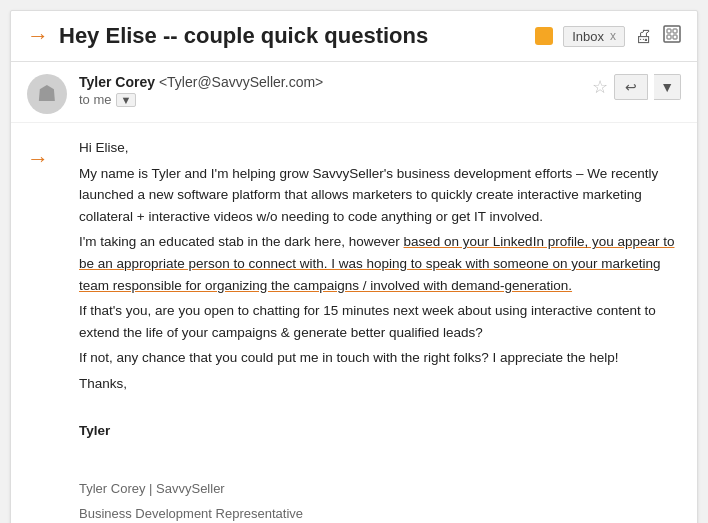  What do you see at coordinates (378, 264) in the screenshot?
I see `paragraph2: I'm taking an educated stab in the dark …` at bounding box center [378, 264].